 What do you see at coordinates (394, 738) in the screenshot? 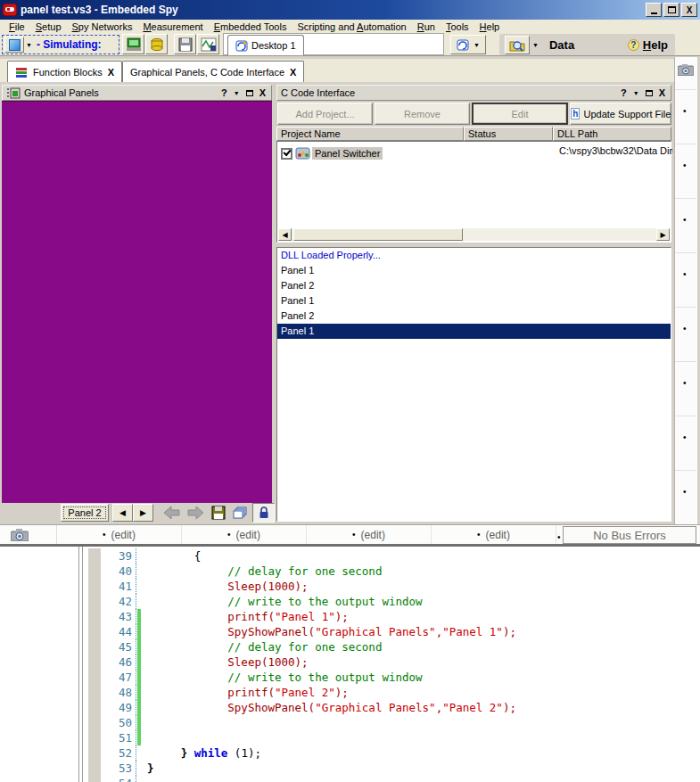
I see `code-line: 51` at bounding box center [394, 738].